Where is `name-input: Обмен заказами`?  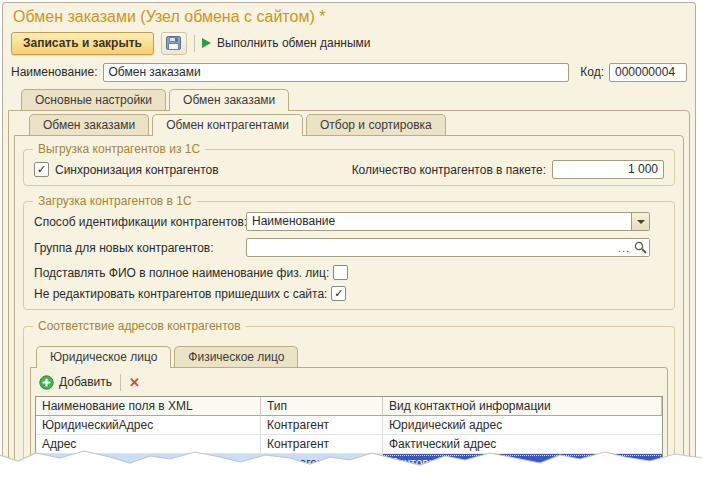
name-input: Обмен заказами is located at coordinates (336, 72).